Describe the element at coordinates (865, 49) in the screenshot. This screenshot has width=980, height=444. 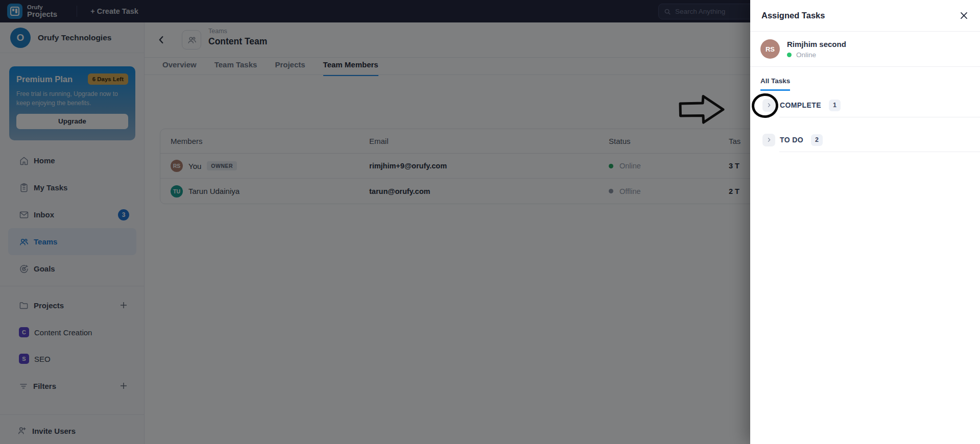
I see `assignee-card: RS Rimjhim second Online` at that location.